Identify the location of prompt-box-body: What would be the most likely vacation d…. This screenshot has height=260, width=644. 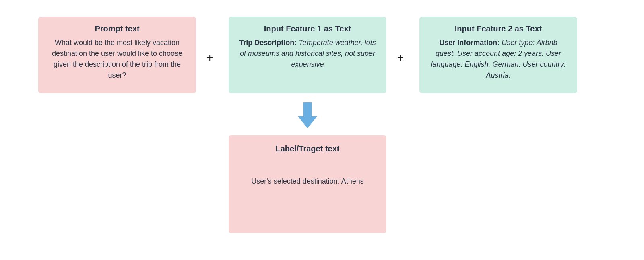
(117, 59).